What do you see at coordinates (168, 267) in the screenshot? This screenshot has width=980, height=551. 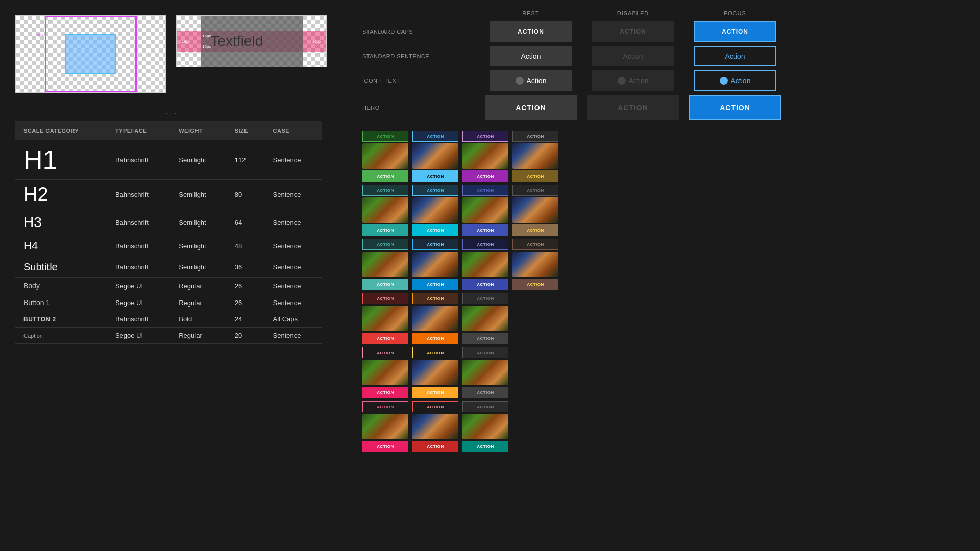 I see `table-row: Subtitle Bahnschrift Semilight 36 Senten…` at bounding box center [168, 267].